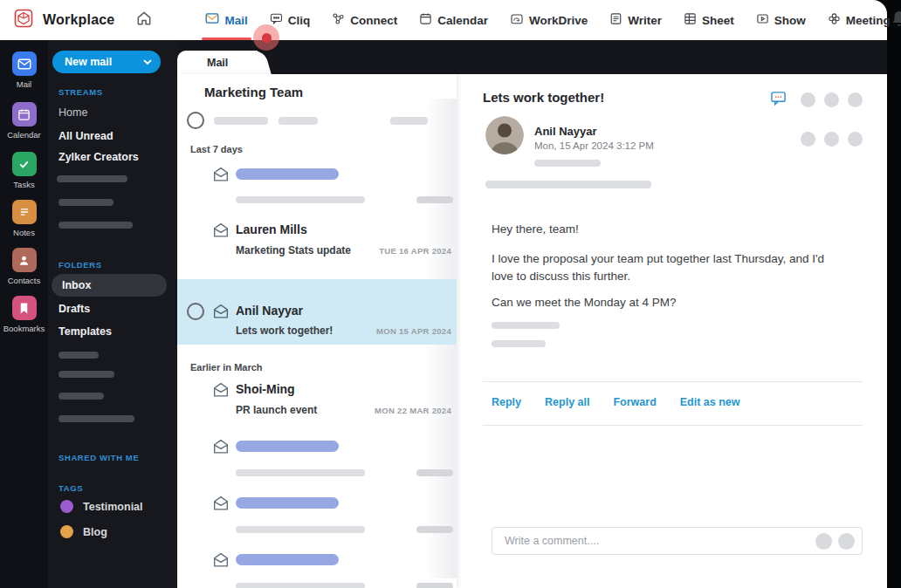 The width and height of the screenshot is (901, 588). Describe the element at coordinates (79, 20) in the screenshot. I see `brand-name: Workplace` at that location.